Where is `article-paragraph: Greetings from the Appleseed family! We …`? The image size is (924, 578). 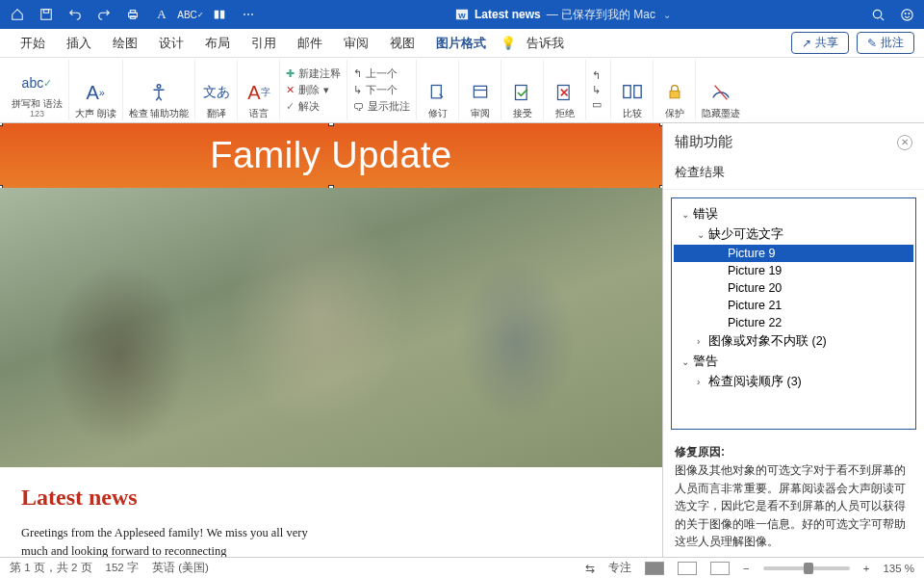 article-paragraph: Greetings from the Appleseed family! We … is located at coordinates (175, 540).